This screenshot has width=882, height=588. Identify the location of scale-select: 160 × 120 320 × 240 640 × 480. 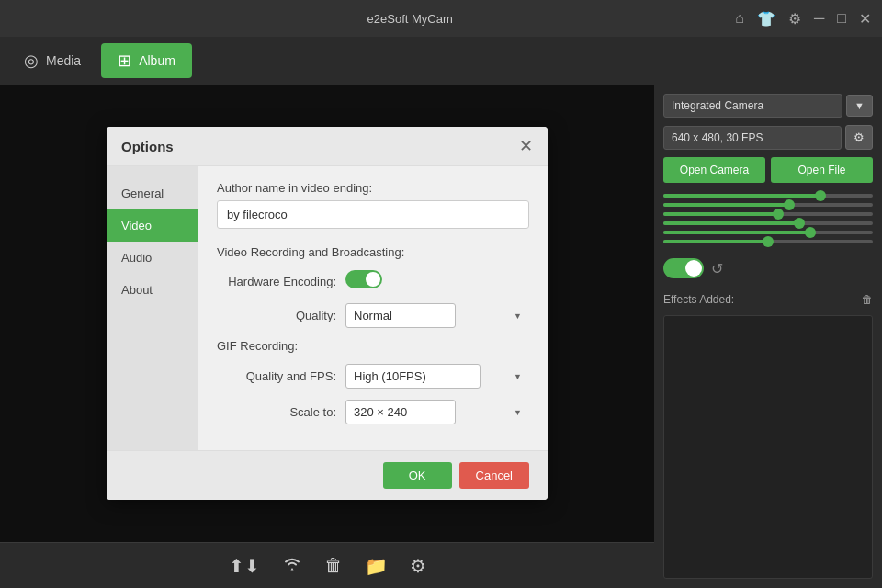
(401, 412).